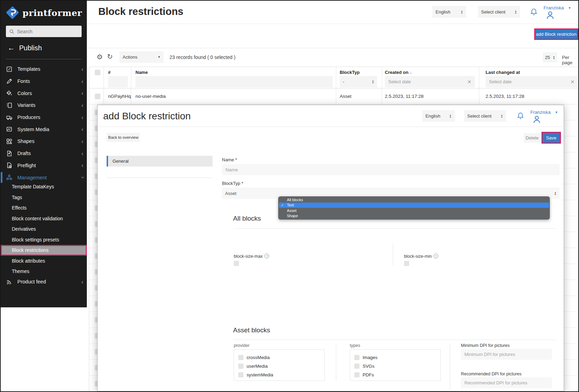  What do you see at coordinates (44, 261) in the screenshot?
I see `sidebar-item-block-attributes: Block attributes` at bounding box center [44, 261].